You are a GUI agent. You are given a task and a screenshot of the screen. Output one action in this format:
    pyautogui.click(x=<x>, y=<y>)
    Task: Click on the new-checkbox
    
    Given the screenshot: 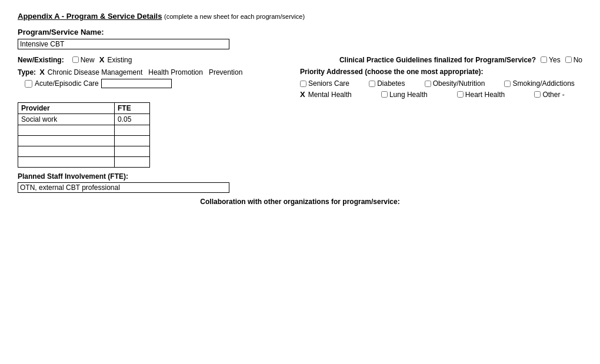 What is the action you would take?
    pyautogui.click(x=75, y=60)
    